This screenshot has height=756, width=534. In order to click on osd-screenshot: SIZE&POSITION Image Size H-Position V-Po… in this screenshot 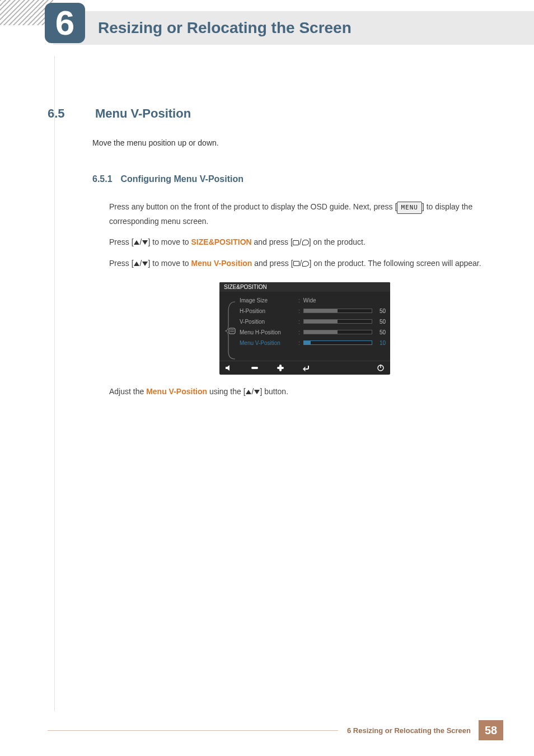, I will do `click(305, 328)`.